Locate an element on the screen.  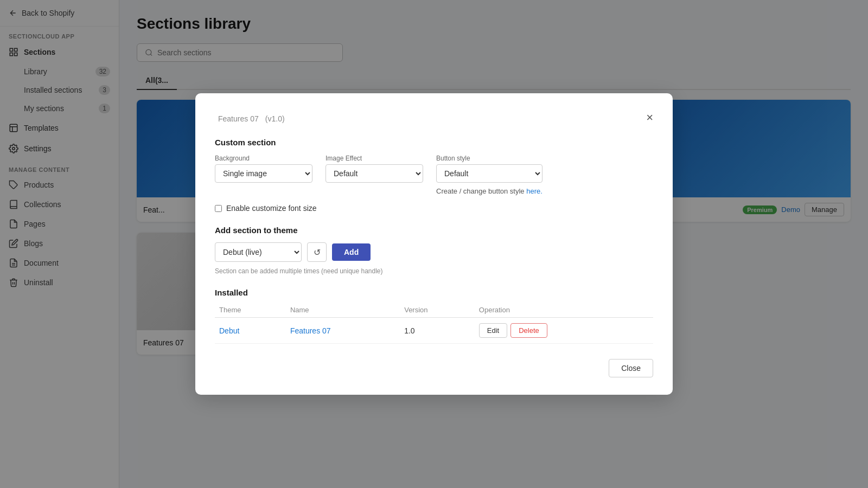
background-group: Background Single image Color Video None is located at coordinates (264, 175).